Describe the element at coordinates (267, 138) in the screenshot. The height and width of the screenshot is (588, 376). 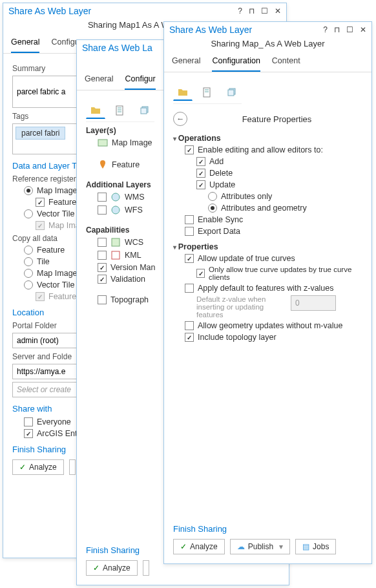
I see `operations-heading: Operations` at that location.